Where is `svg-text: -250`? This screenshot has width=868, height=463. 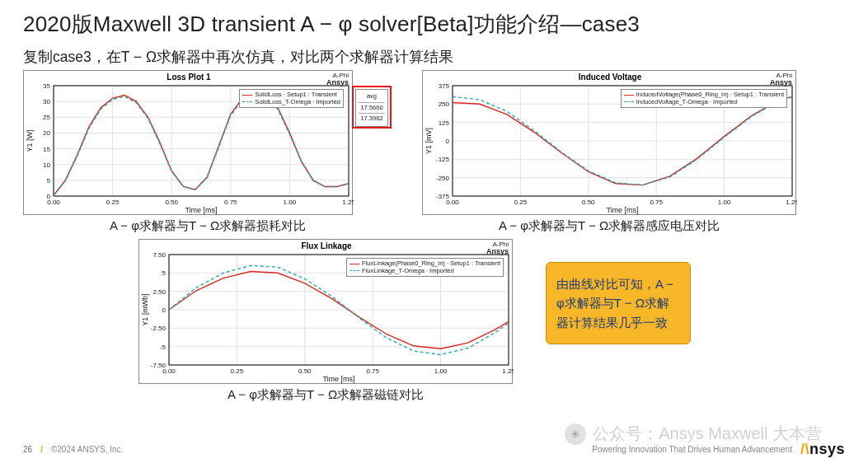 svg-text: -250 is located at coordinates (443, 178).